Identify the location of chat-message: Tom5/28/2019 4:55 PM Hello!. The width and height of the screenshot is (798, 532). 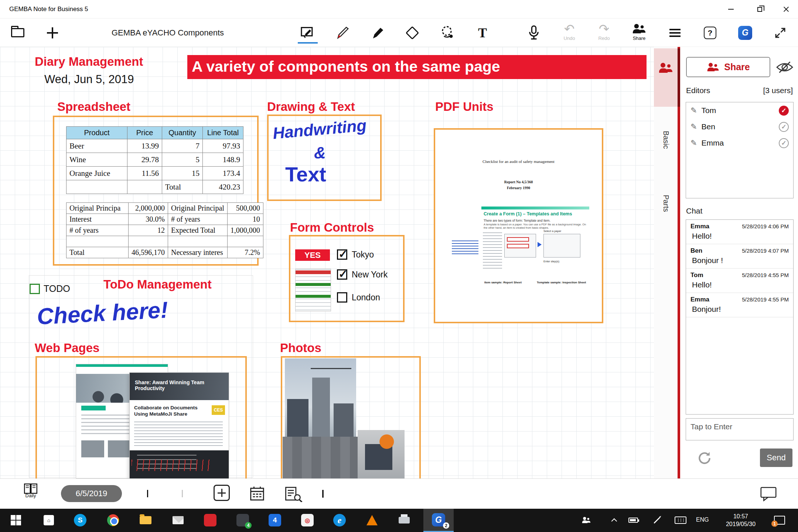
(740, 281).